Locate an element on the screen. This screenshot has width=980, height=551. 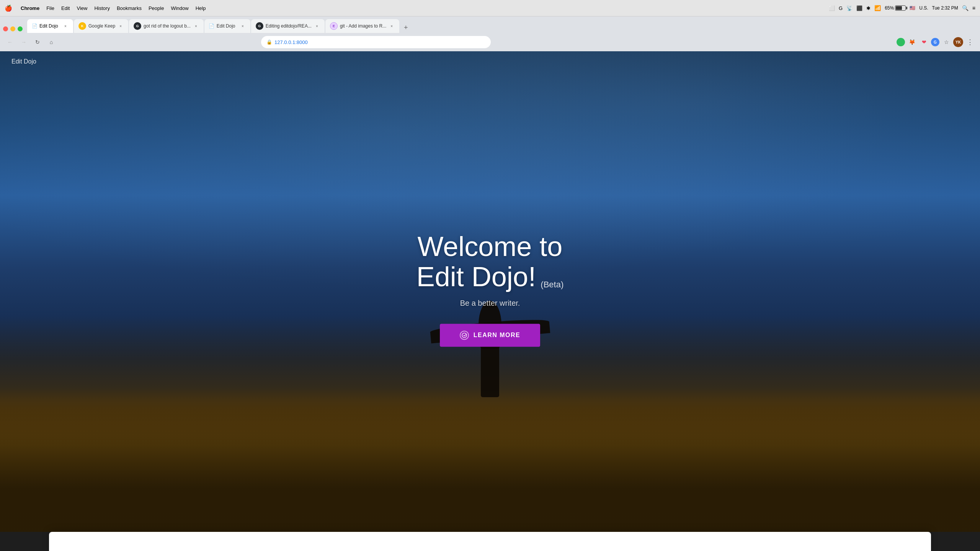
tab-icon-doc-2: 📄 is located at coordinates (212, 26).